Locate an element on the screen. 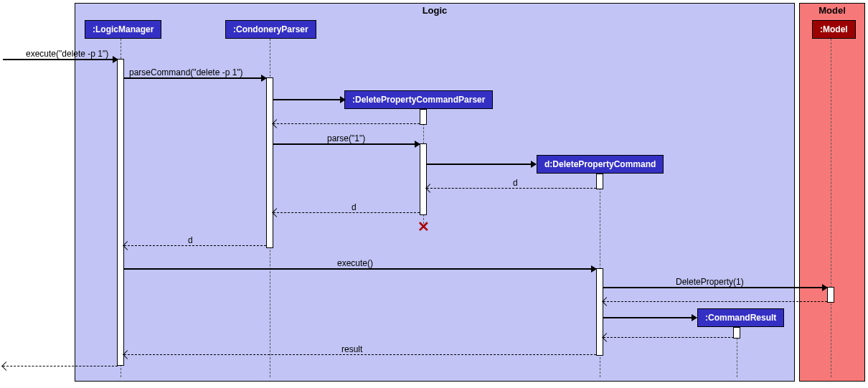  msg-result is located at coordinates (360, 354).